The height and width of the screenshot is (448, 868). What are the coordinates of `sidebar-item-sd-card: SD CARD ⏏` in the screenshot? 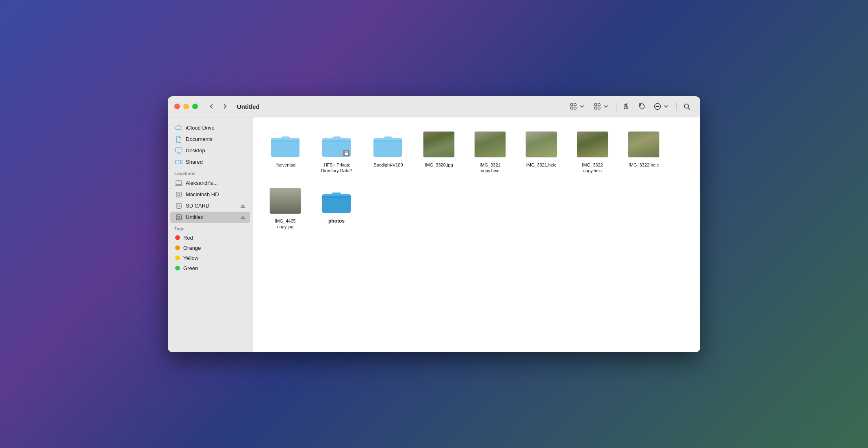 It's located at (210, 206).